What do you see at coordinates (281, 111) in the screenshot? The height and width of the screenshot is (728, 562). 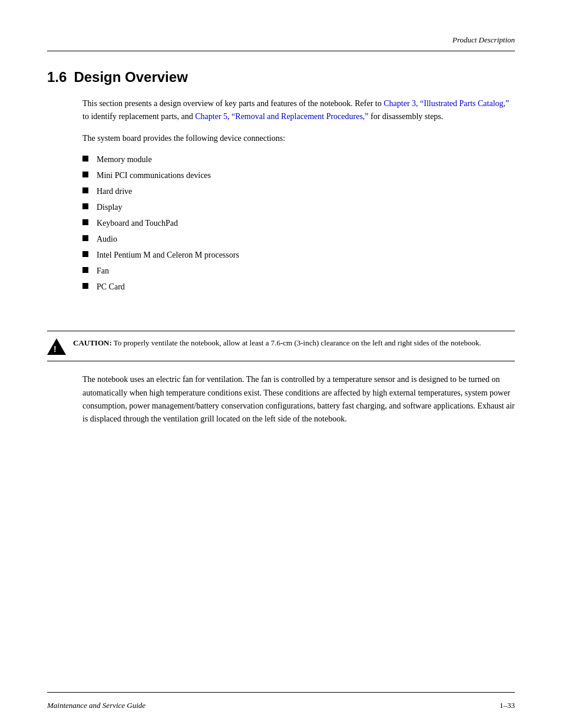 I see `intro-paragraph: This section presents a design overview …` at bounding box center [281, 111].